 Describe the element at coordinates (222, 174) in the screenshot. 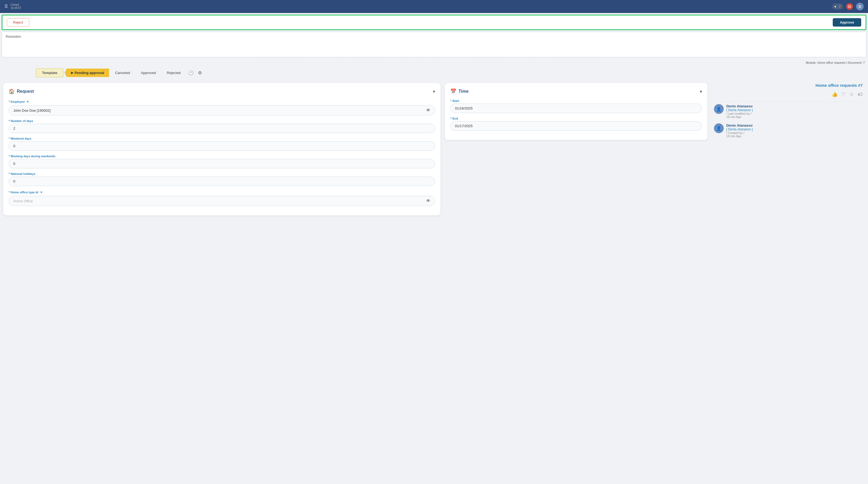

I see `national-holidays-label: * National holidays` at that location.